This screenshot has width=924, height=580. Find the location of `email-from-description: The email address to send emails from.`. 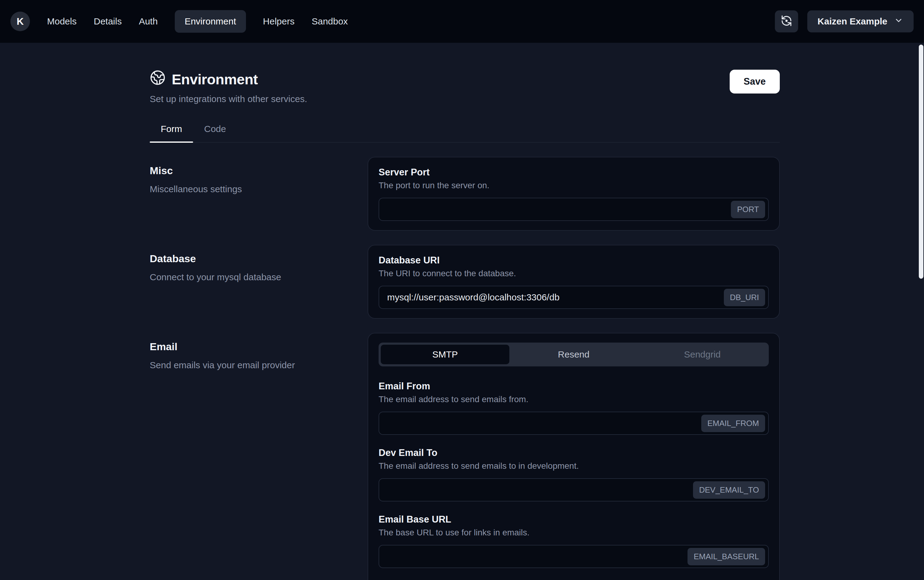

email-from-description: The email address to send emails from. is located at coordinates (574, 399).